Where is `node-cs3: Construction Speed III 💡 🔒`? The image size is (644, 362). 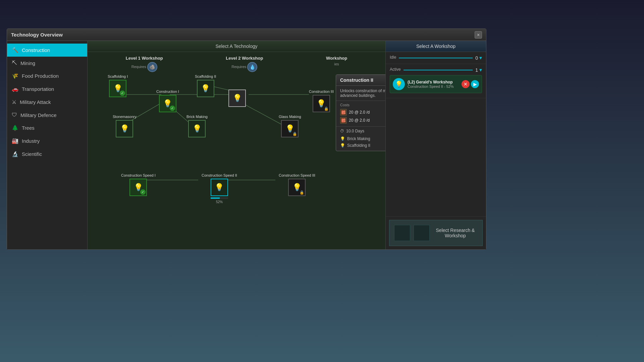
node-cs3: Construction Speed III 💡 🔒 is located at coordinates (297, 185).